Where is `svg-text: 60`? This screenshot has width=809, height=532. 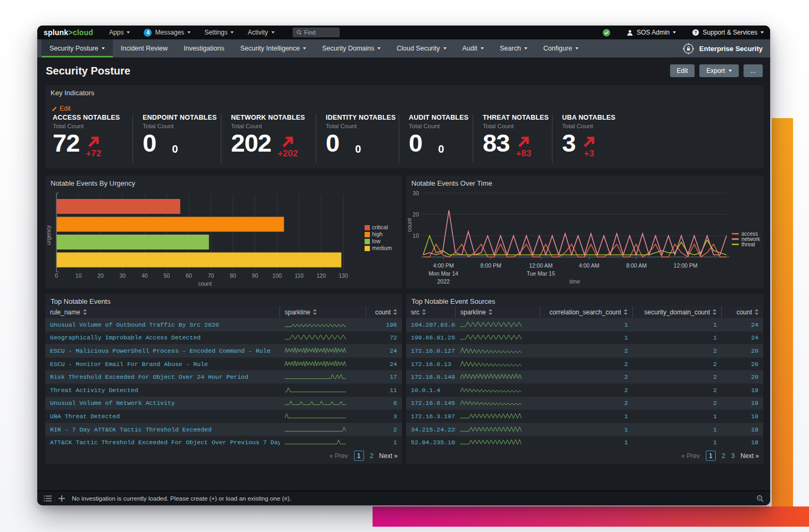
svg-text: 60 is located at coordinates (189, 276).